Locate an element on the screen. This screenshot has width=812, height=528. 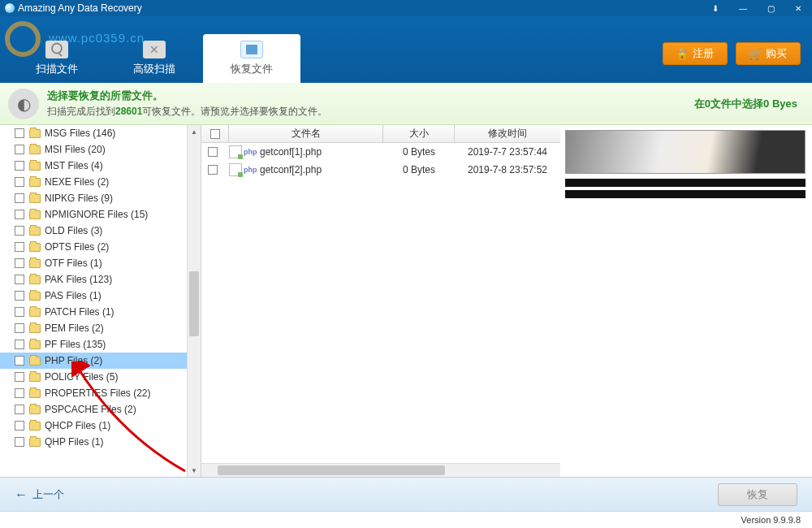
close-button: ✕ is located at coordinates (798, 8).